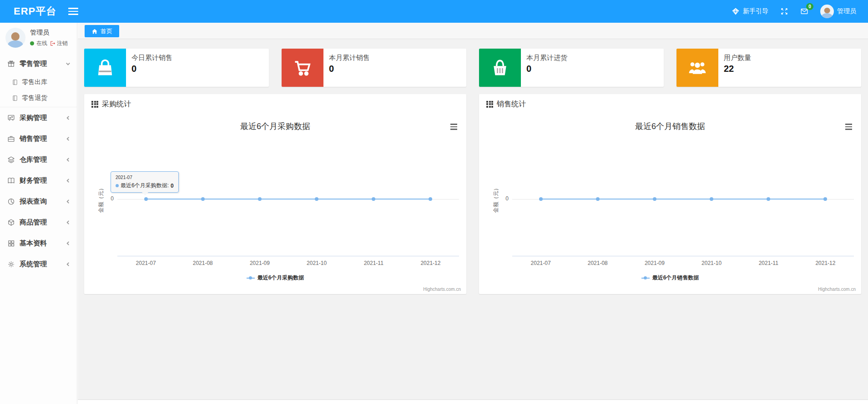 The width and height of the screenshot is (868, 404). I want to click on x-axis-label: 2021-11, so click(768, 263).